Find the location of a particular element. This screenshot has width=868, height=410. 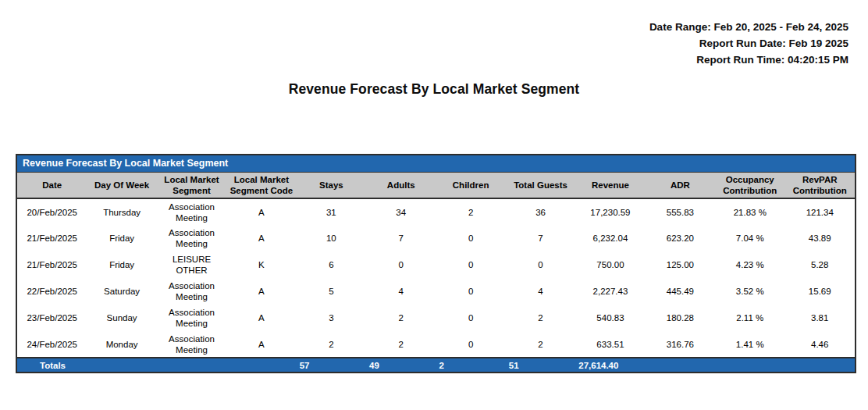

table-cell: 31 is located at coordinates (331, 212).